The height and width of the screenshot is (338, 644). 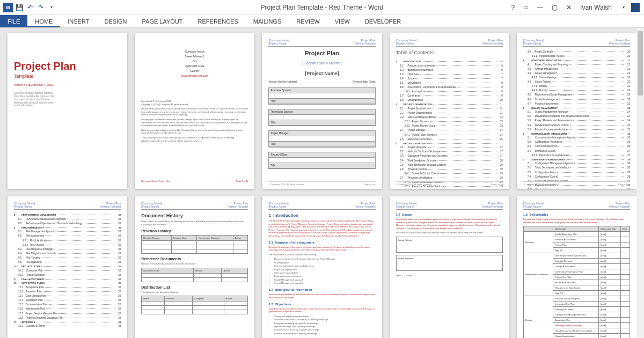 What do you see at coordinates (194, 181) in the screenshot?
I see `page-footer: Document Name: Project Plan Page 2 of 33` at bounding box center [194, 181].